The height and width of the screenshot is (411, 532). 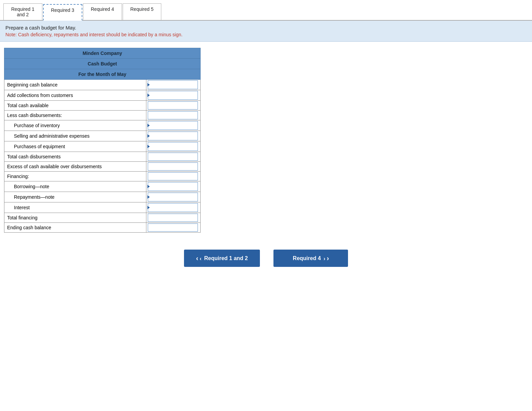 I want to click on budget-title: Cash Budget, so click(x=102, y=64).